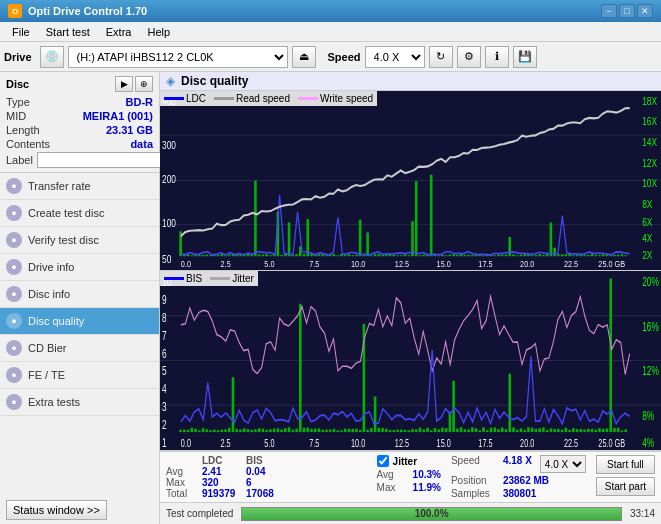 This screenshot has height=524, width=661. What do you see at coordinates (80, 268) in the screenshot?
I see `nav-btn-drive-info: ●Drive info` at bounding box center [80, 268].